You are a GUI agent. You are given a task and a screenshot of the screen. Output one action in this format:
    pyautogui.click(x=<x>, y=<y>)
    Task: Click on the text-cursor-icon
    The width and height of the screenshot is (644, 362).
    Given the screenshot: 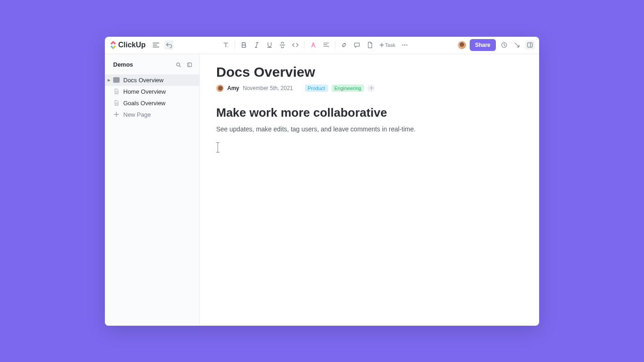 What is the action you would take?
    pyautogui.click(x=218, y=147)
    